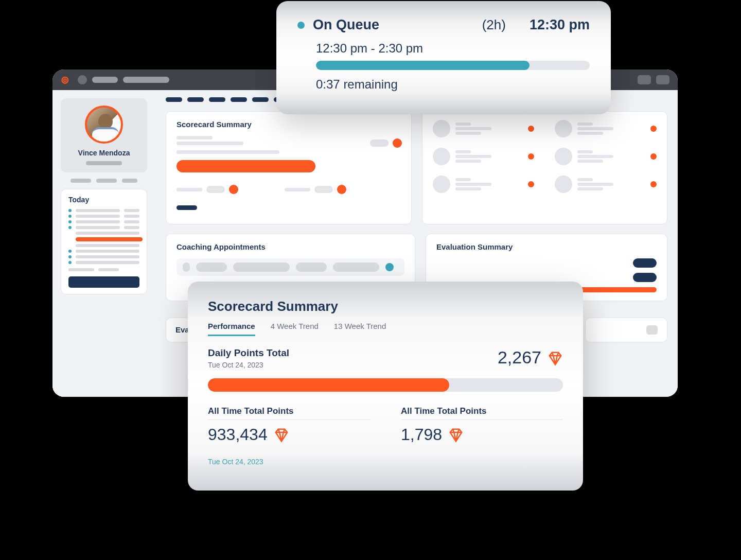  Describe the element at coordinates (301, 25) in the screenshot. I see `queue-status-dot-icon` at that location.